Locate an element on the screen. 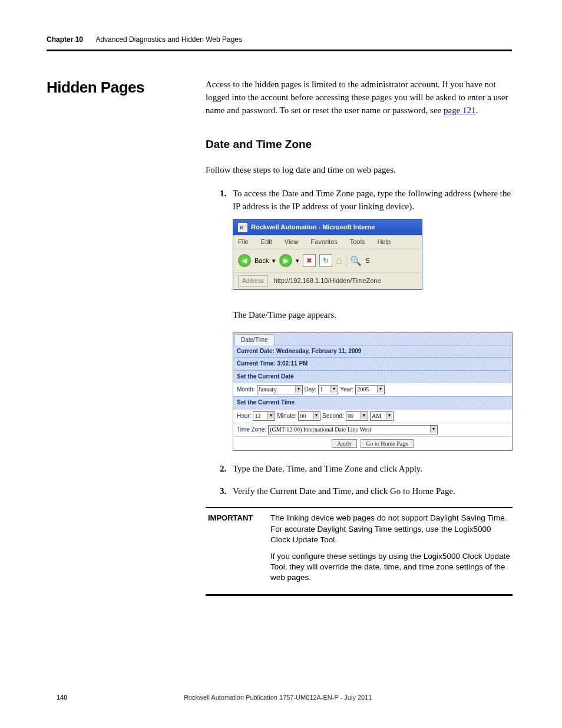 The height and width of the screenshot is (728, 562). page-footer: 140 Rockwell Automation Publication 1757… is located at coordinates (284, 697).